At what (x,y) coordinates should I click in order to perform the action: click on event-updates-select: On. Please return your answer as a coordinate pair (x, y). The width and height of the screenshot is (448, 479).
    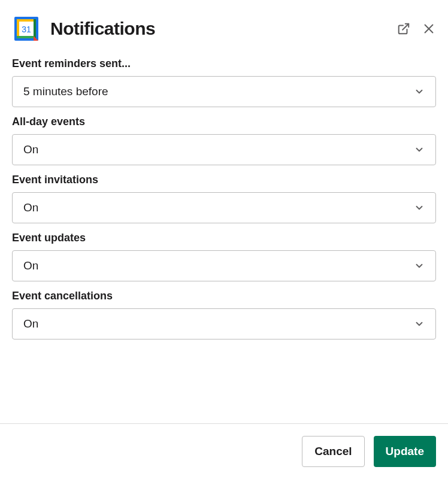
    Looking at the image, I should click on (224, 266).